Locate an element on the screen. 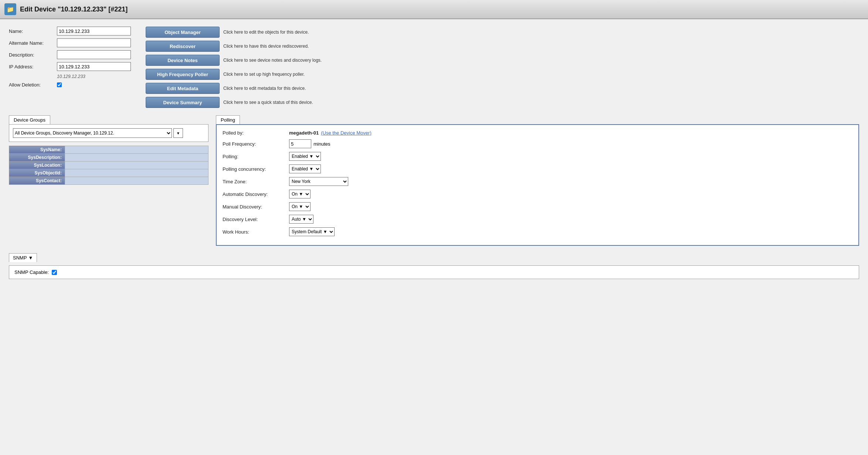 Image resolution: width=868 pixels, height=455 pixels. device-groups-content: All Device Groups, Discovery Manager, 10… is located at coordinates (109, 133).